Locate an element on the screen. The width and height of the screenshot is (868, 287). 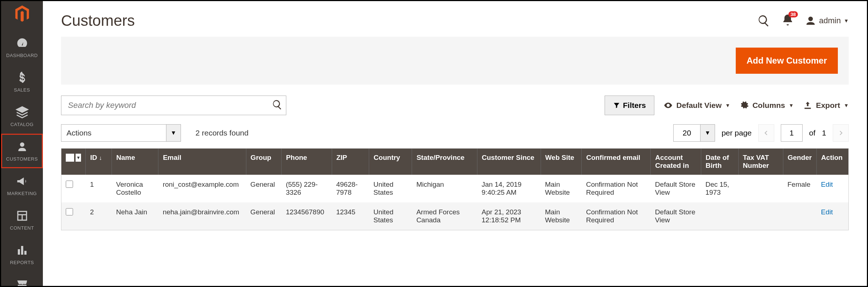
cell-gender is located at coordinates (800, 216).